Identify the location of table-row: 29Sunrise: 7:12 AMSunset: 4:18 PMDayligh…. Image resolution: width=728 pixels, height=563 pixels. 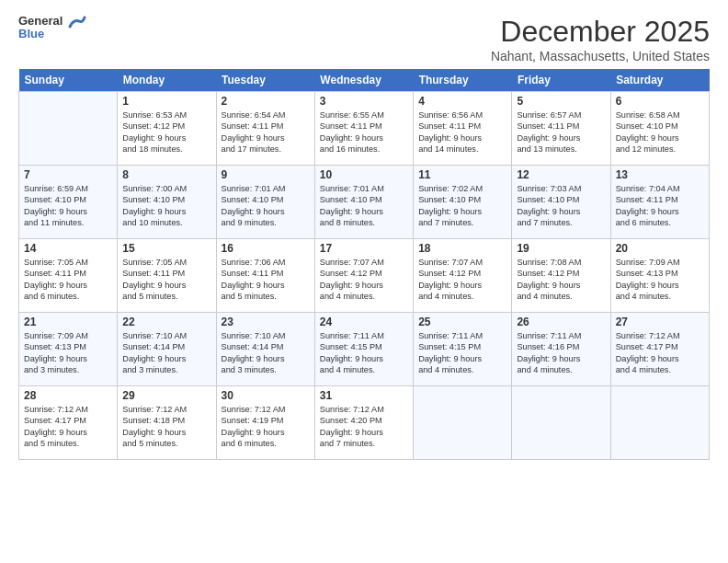
(167, 423).